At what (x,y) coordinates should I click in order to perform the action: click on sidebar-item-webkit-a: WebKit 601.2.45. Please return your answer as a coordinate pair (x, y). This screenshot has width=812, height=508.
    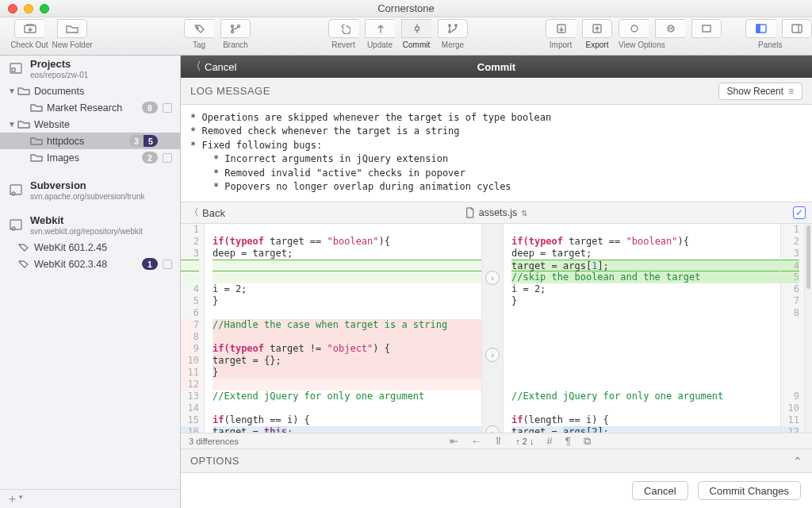
    Looking at the image, I should click on (90, 248).